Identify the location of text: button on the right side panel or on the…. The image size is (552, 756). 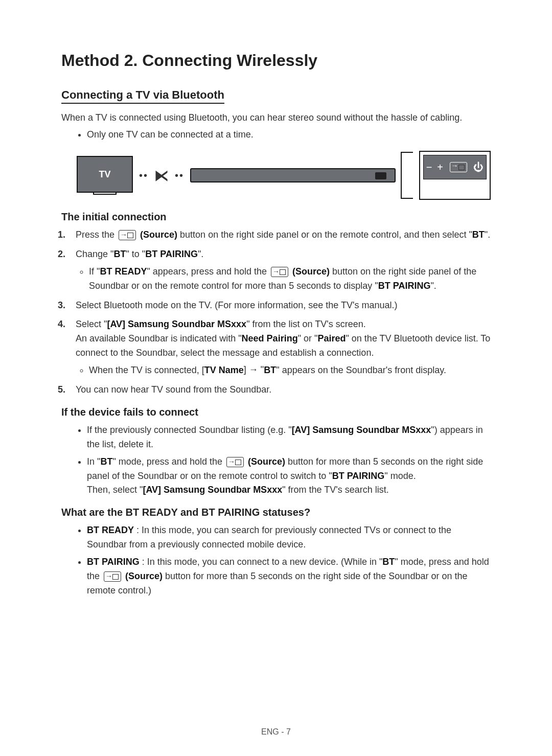
(325, 235).